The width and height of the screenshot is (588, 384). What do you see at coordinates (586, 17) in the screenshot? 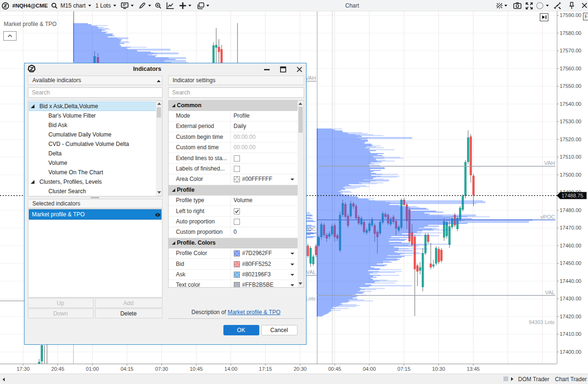
I see `svg-text: F` at bounding box center [586, 17].